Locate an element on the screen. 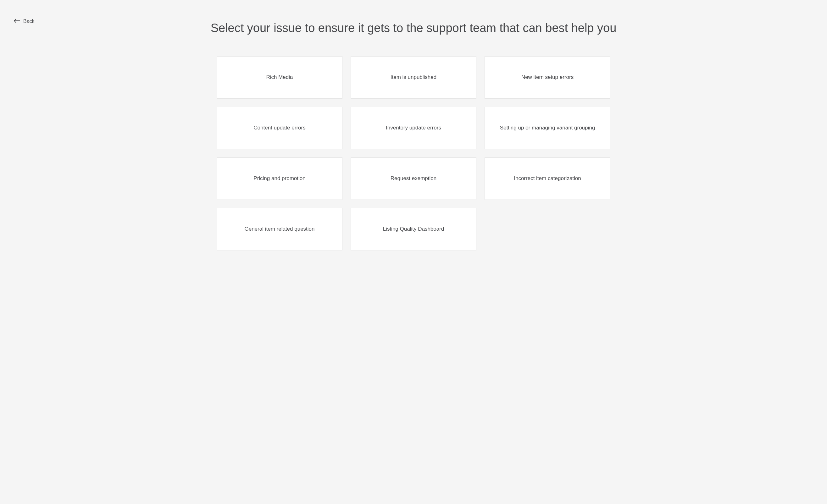  issue-card-general-question: General item related question is located at coordinates (280, 229).